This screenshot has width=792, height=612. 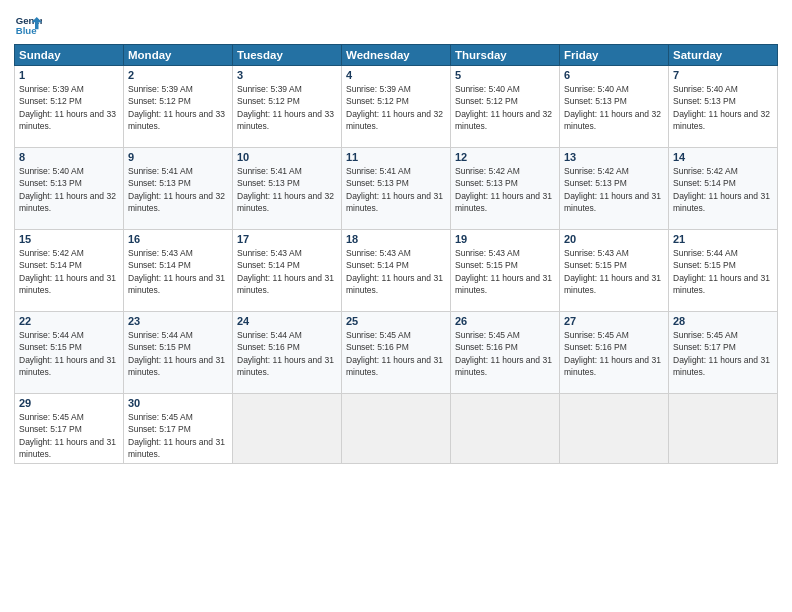 I want to click on day-number: 14, so click(x=723, y=157).